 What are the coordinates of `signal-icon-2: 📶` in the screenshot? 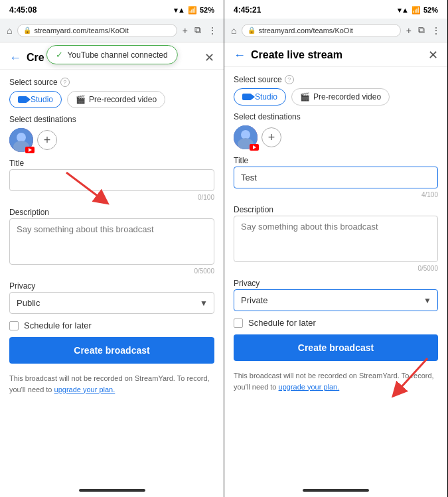 It's located at (416, 11).